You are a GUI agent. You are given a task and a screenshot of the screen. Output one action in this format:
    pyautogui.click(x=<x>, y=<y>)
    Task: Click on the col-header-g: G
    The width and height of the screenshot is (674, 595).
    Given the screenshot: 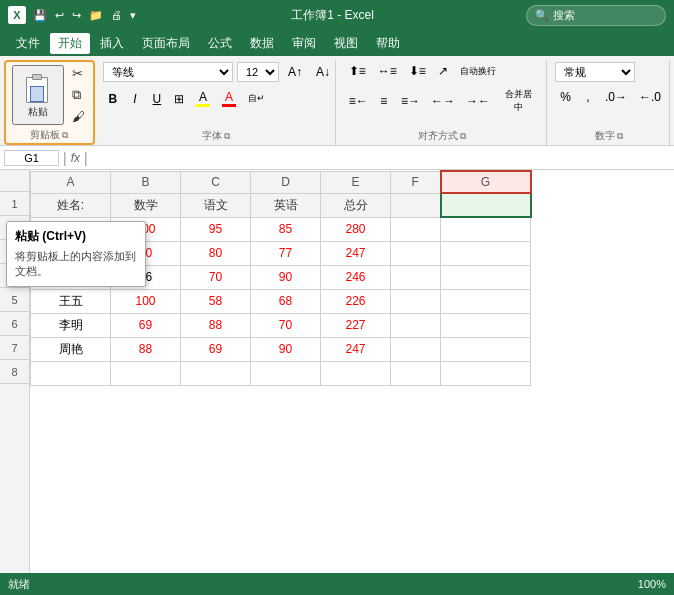 What is the action you would take?
    pyautogui.click(x=486, y=182)
    